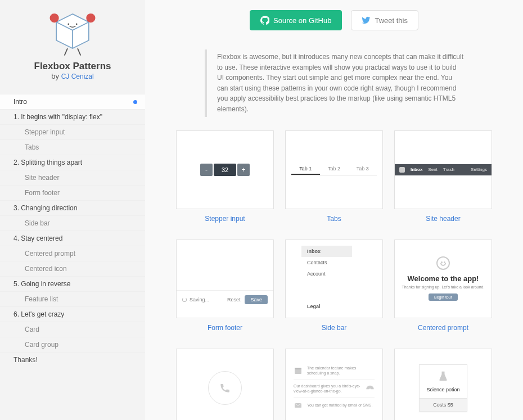  I want to click on product-name: Science potion, so click(443, 390).